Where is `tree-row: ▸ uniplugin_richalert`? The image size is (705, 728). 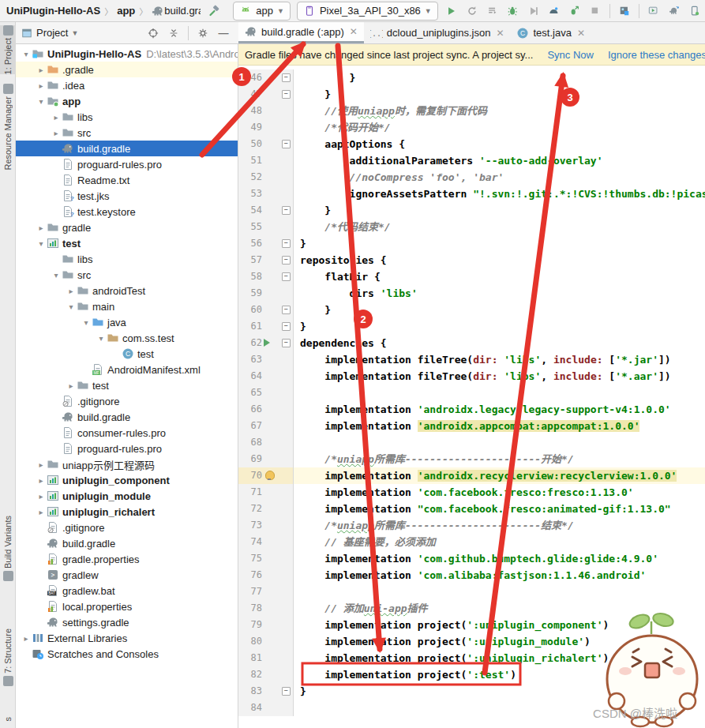 tree-row: ▸ uniplugin_richalert is located at coordinates (126, 512).